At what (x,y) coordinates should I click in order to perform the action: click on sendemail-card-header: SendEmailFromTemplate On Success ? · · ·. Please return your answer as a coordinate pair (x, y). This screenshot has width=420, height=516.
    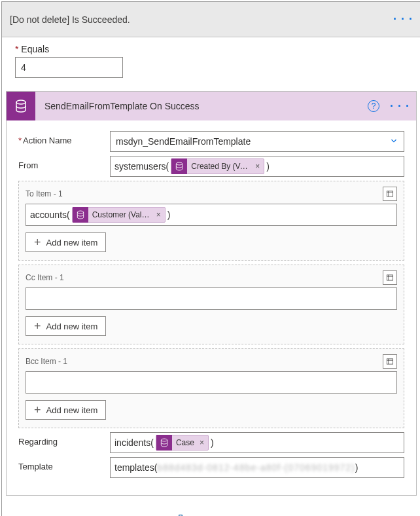
    Looking at the image, I should click on (211, 106).